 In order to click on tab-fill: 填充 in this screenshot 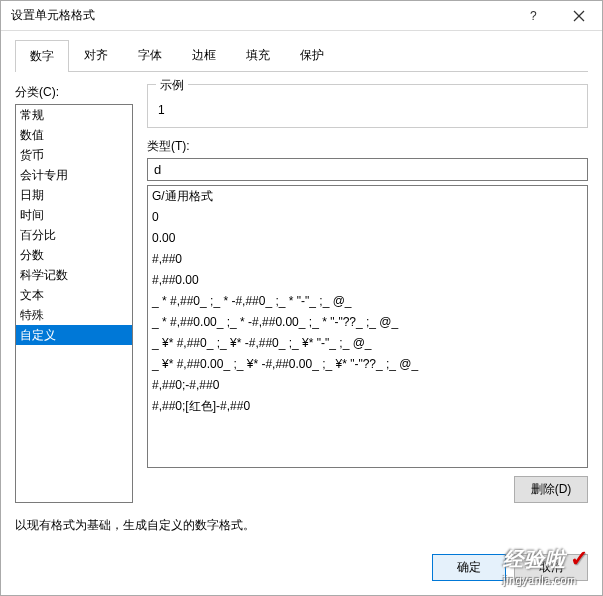, I will do `click(258, 55)`.